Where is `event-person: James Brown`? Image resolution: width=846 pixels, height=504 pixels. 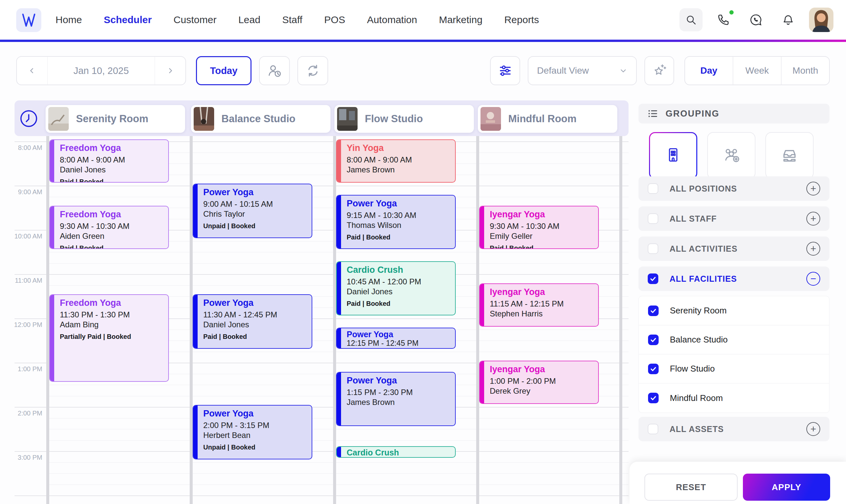 event-person: James Brown is located at coordinates (399, 402).